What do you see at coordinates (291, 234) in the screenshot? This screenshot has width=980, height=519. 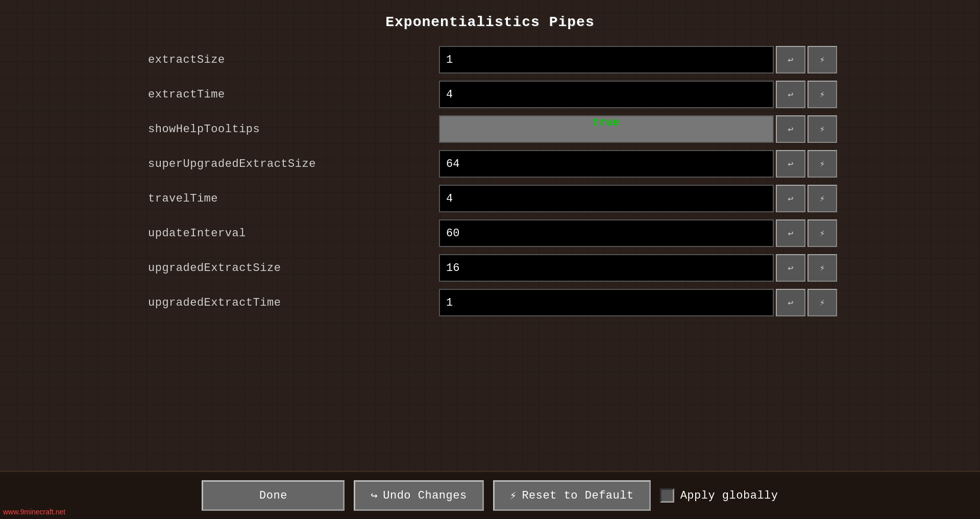 I see `setting-label-updateInterval: updateInterval` at bounding box center [291, 234].